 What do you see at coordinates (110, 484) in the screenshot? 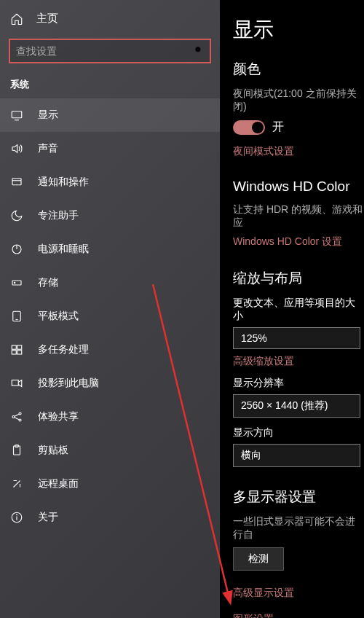
I see `sidebar-item-remote: 远程桌面` at bounding box center [110, 484].